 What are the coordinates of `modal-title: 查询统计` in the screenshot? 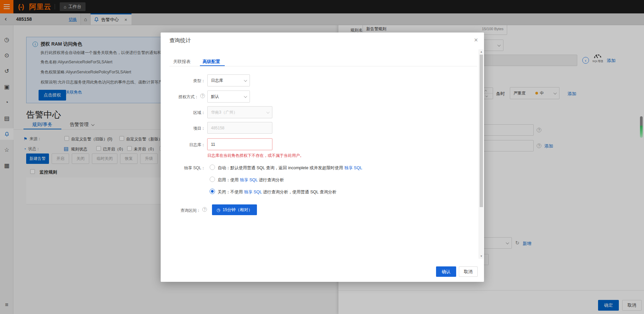 It's located at (180, 41).